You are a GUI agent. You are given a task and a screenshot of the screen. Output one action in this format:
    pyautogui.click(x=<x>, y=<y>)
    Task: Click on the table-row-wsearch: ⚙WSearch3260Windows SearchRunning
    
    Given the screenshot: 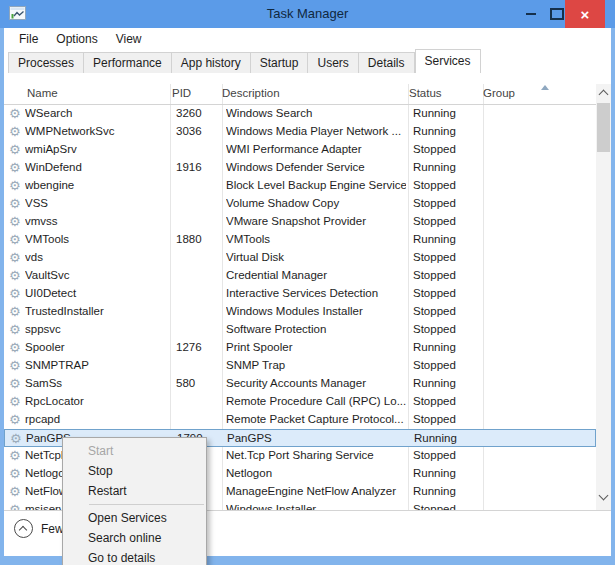 What is the action you would take?
    pyautogui.click(x=300, y=114)
    